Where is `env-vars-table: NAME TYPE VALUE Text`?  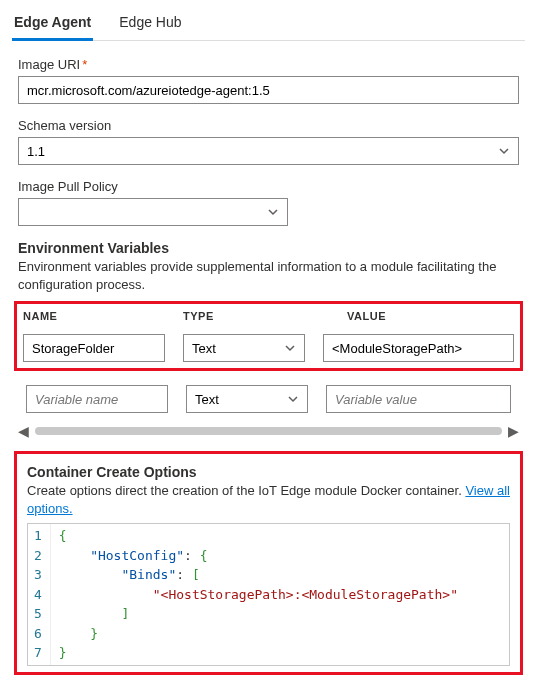 env-vars-table: NAME TYPE VALUE Text is located at coordinates (268, 336).